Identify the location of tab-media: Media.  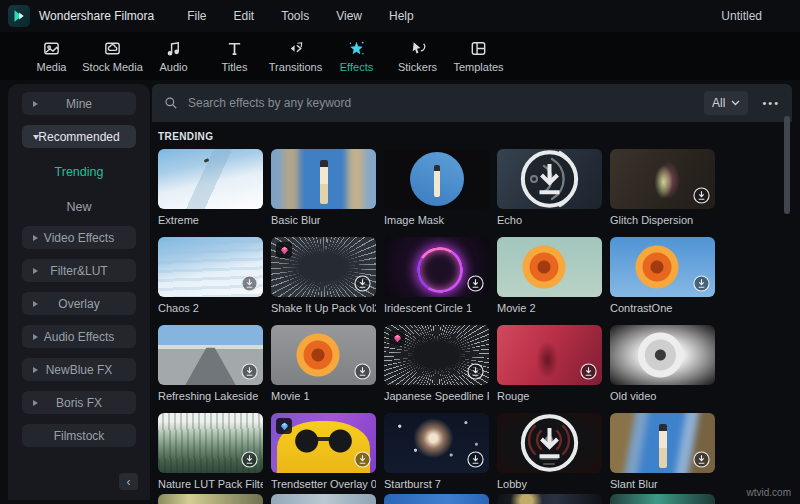
(52, 56).